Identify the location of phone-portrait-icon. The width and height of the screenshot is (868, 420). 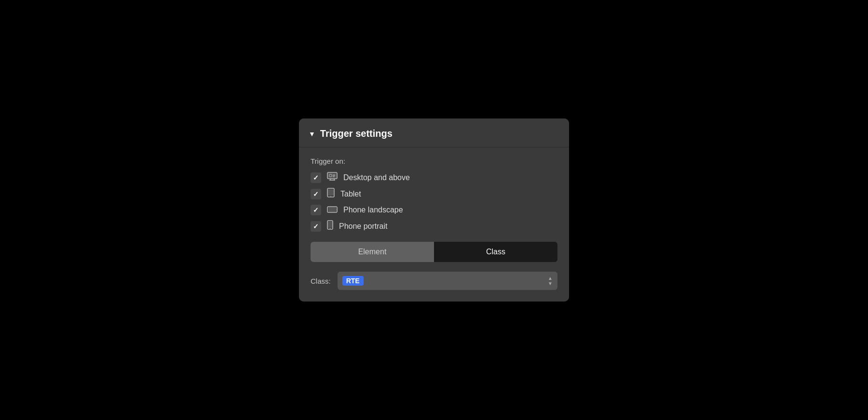
(330, 226).